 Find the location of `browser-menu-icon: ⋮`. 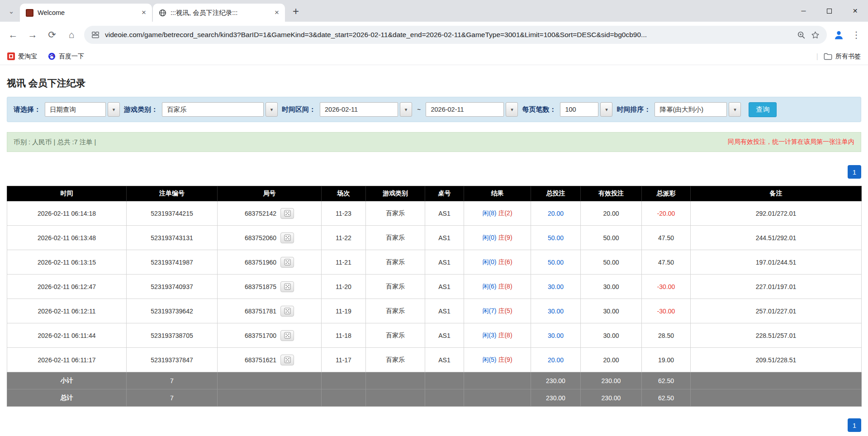

browser-menu-icon: ⋮ is located at coordinates (856, 35).